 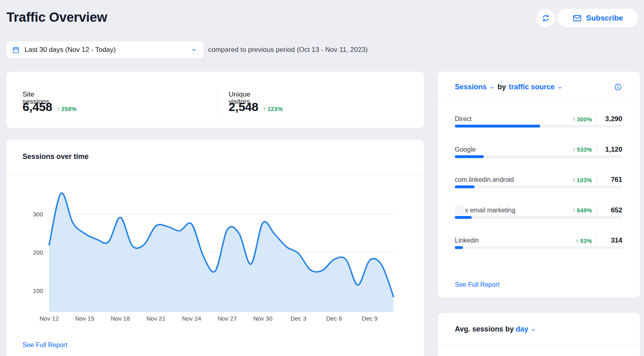 What do you see at coordinates (605, 18) in the screenshot?
I see `subscribe-label: Subscribe` at bounding box center [605, 18].